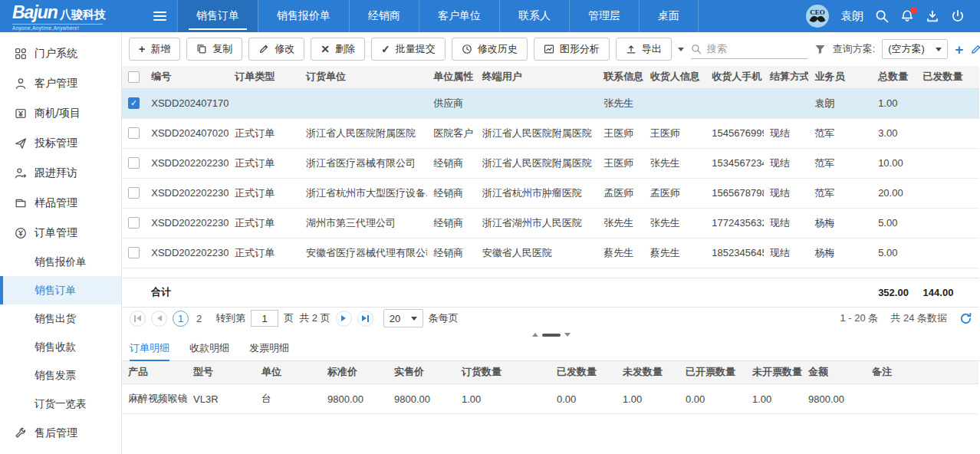  I want to click on export-button: 导出, so click(644, 49).